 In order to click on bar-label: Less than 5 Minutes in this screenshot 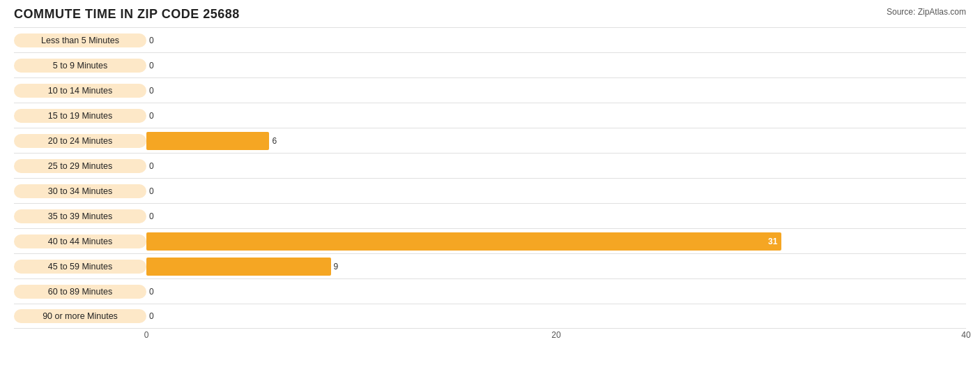, I will do `click(80, 40)`.